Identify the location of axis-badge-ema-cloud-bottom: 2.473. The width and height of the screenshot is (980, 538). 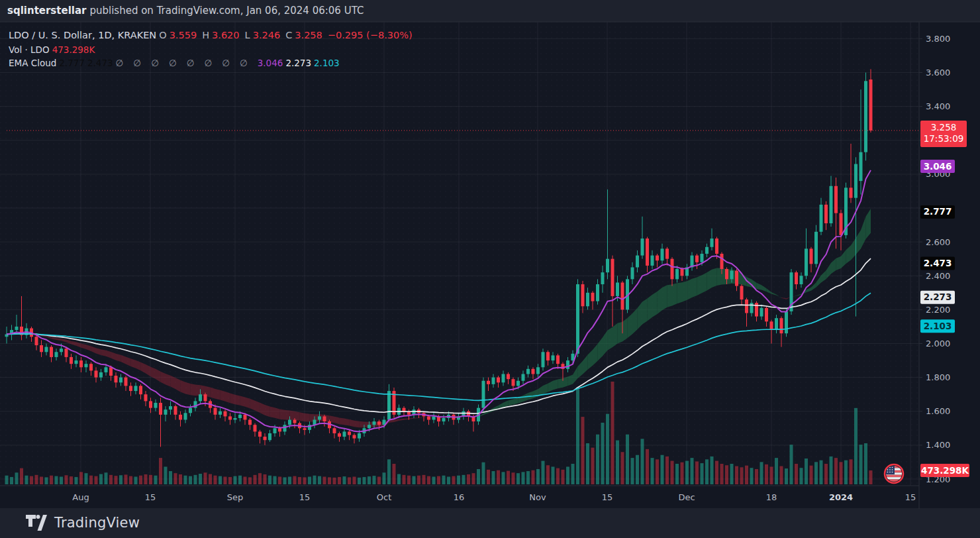
(938, 264).